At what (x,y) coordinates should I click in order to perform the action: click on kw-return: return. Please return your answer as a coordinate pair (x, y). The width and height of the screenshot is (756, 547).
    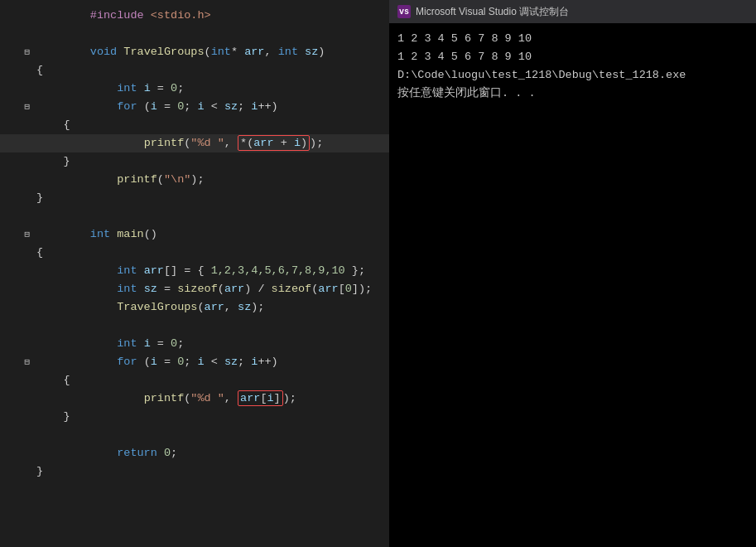
    Looking at the image, I should click on (137, 453).